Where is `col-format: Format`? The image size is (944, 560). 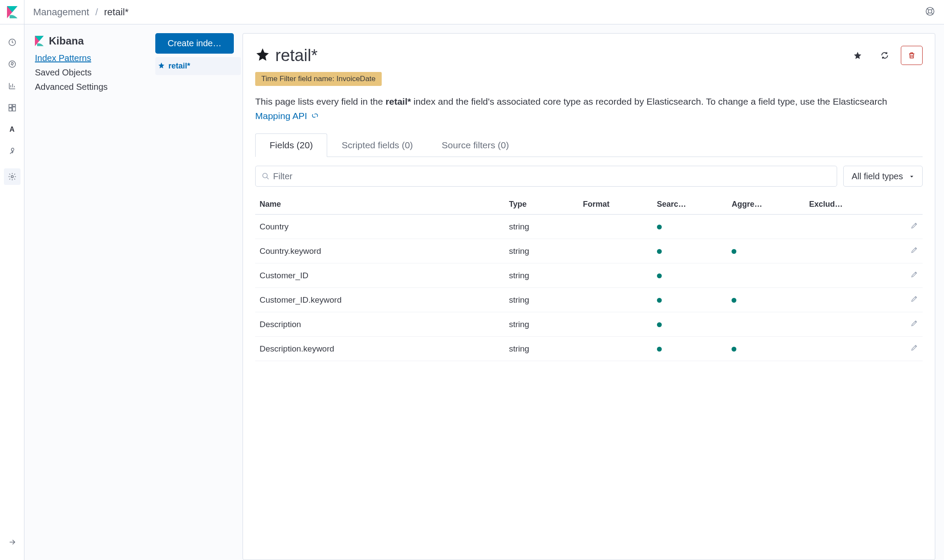
col-format: Format is located at coordinates (616, 205).